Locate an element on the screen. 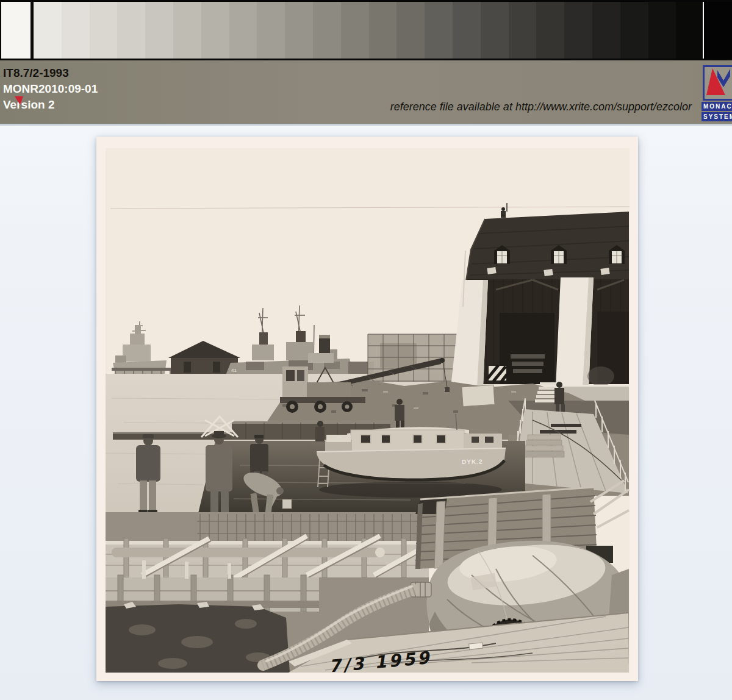 The image size is (732, 700). grayscale-wedge is located at coordinates (383, 30).